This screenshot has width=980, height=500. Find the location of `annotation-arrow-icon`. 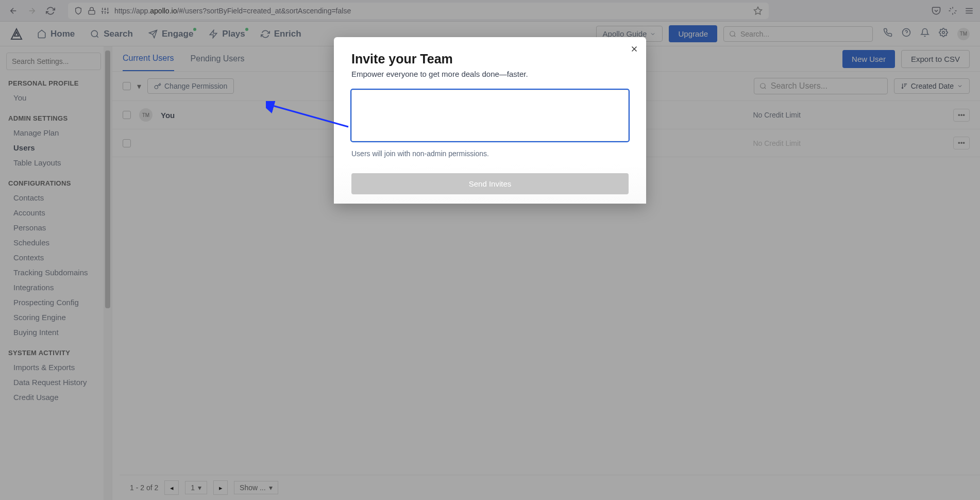

annotation-arrow-icon is located at coordinates (310, 116).